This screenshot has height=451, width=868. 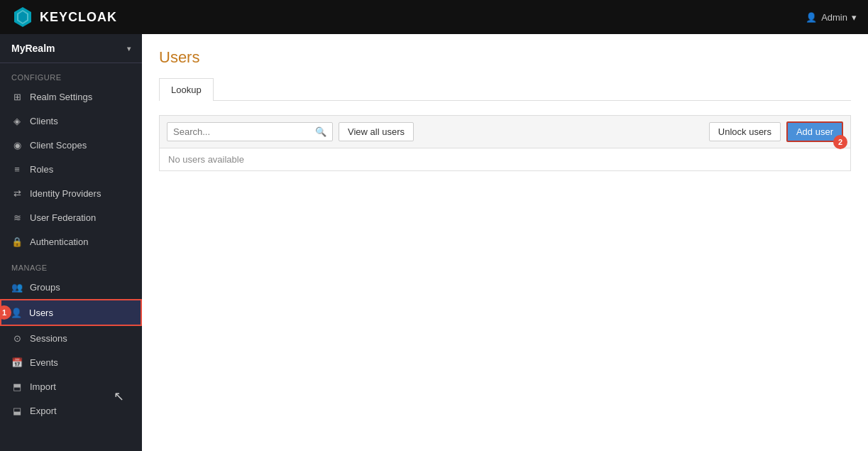 What do you see at coordinates (840, 142) in the screenshot?
I see `annotation-2: 2` at bounding box center [840, 142].